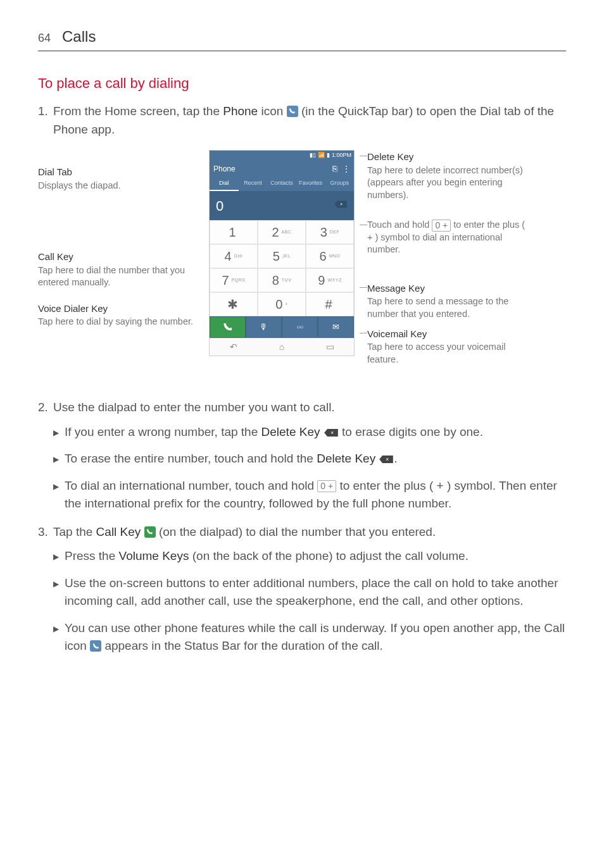 The image size is (604, 868). What do you see at coordinates (310, 592) in the screenshot?
I see `list-item: ▶ Use the on-screen buttons to enter add…` at bounding box center [310, 592].